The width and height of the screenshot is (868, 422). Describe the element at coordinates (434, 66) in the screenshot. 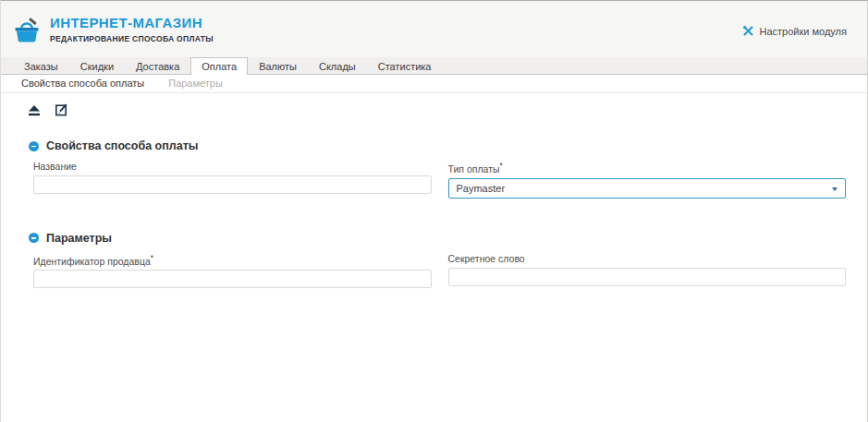

I see `main-tab-bar: Заказы Скидки Доставка Оплата Валюты Скл…` at that location.